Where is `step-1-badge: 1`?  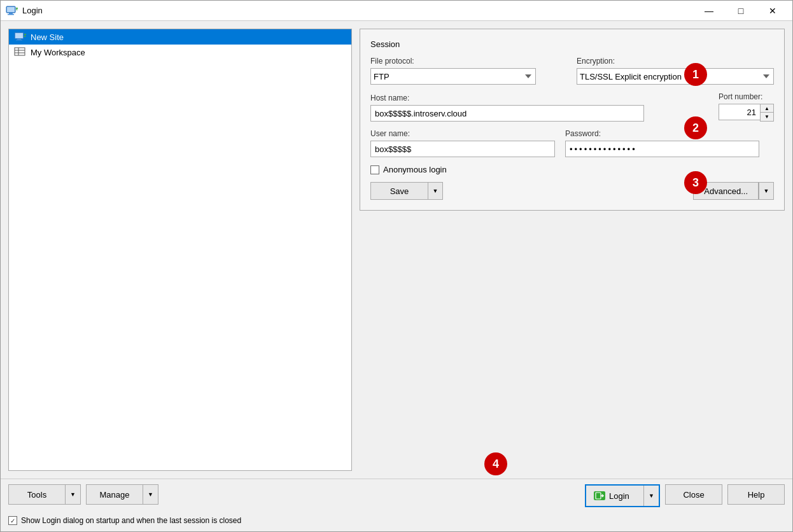 step-1-badge: 1 is located at coordinates (696, 74).